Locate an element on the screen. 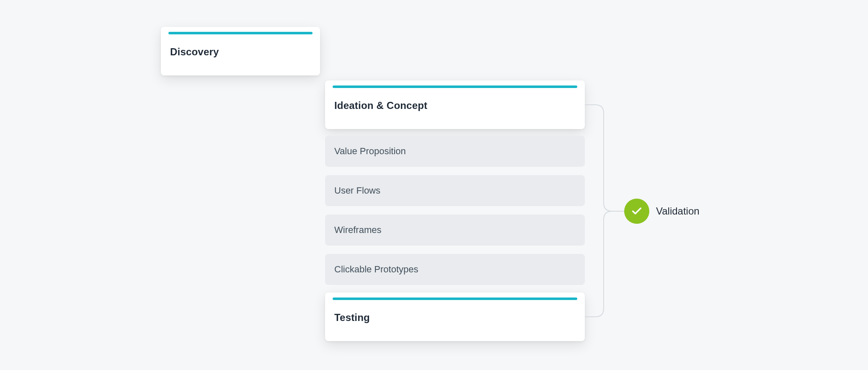  task-card-wireframes: Wireframes is located at coordinates (455, 230).